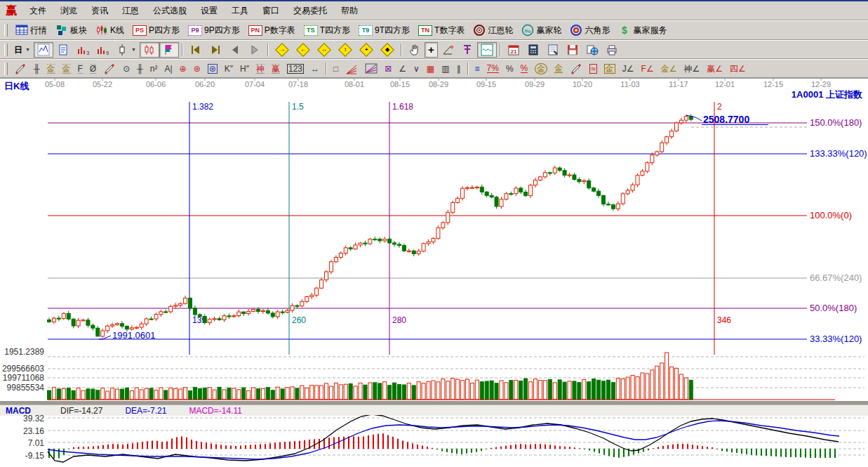  What do you see at coordinates (271, 11) in the screenshot?
I see `menu-窗口: 窗口` at bounding box center [271, 11].